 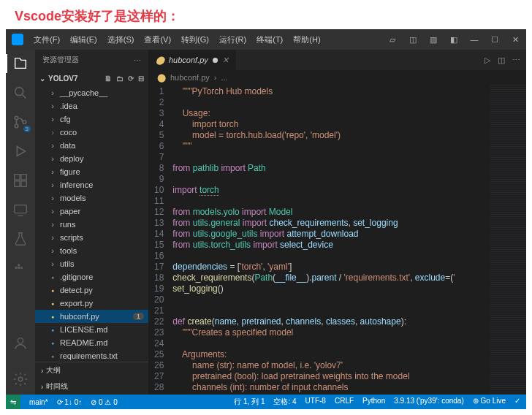 I want to click on timeline-section: ›时间线, so click(x=92, y=387).